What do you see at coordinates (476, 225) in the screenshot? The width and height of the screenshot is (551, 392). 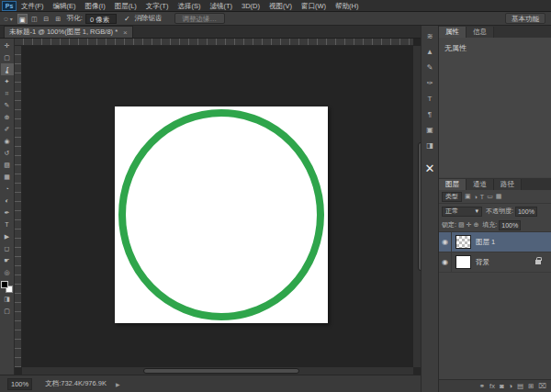 I see `lock-position-icon: ⊕` at bounding box center [476, 225].